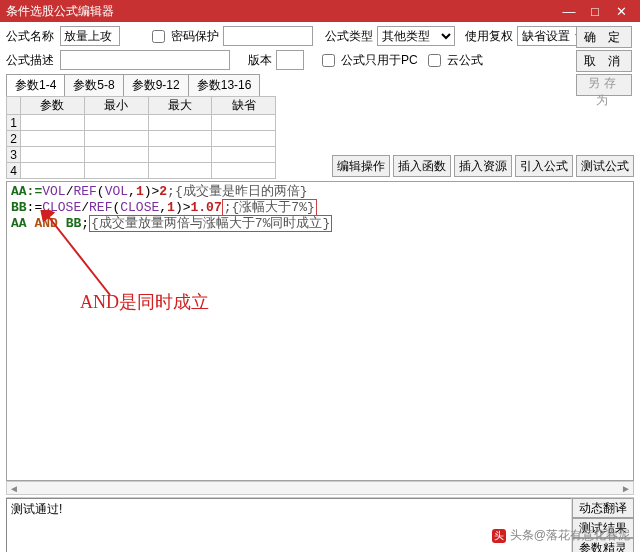 The image size is (640, 552). I want to click on close-button: ✕, so click(621, 12).